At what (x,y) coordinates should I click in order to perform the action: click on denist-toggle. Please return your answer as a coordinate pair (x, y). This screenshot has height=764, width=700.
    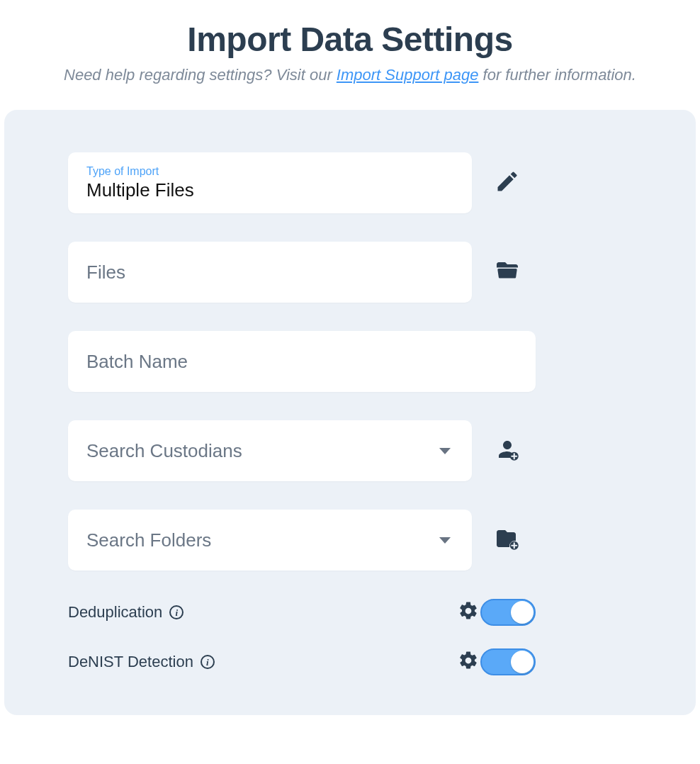
    Looking at the image, I should click on (508, 662).